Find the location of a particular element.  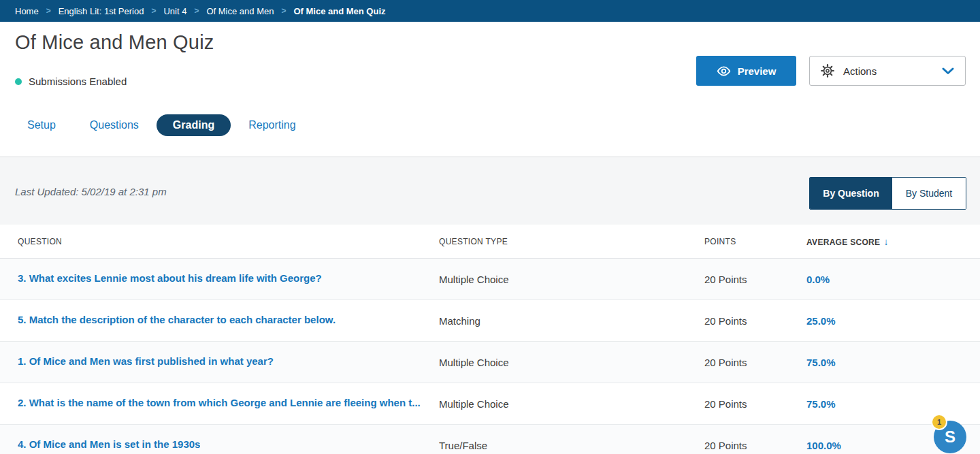

tab-questions: Questions is located at coordinates (114, 125).